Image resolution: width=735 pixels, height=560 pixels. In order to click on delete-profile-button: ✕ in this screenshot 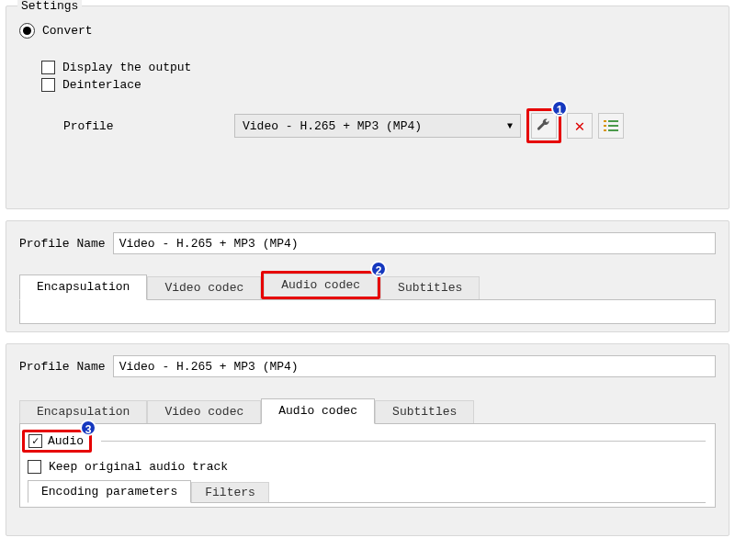, I will do `click(580, 126)`.